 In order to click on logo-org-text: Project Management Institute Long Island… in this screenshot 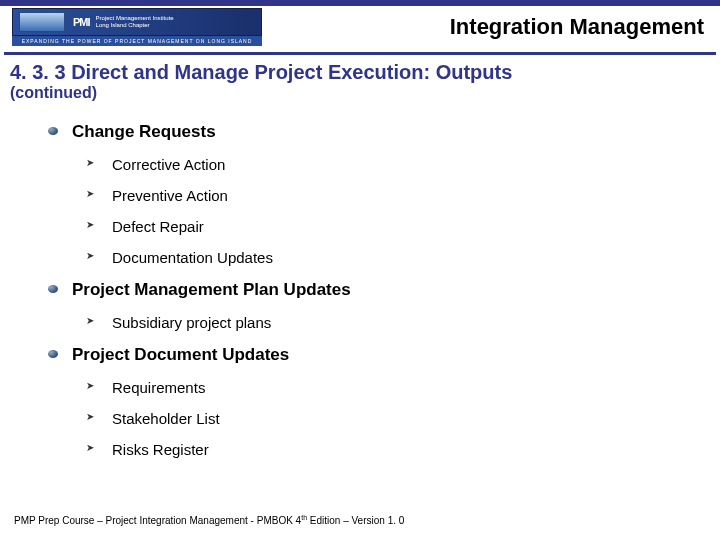, I will do `click(135, 22)`.